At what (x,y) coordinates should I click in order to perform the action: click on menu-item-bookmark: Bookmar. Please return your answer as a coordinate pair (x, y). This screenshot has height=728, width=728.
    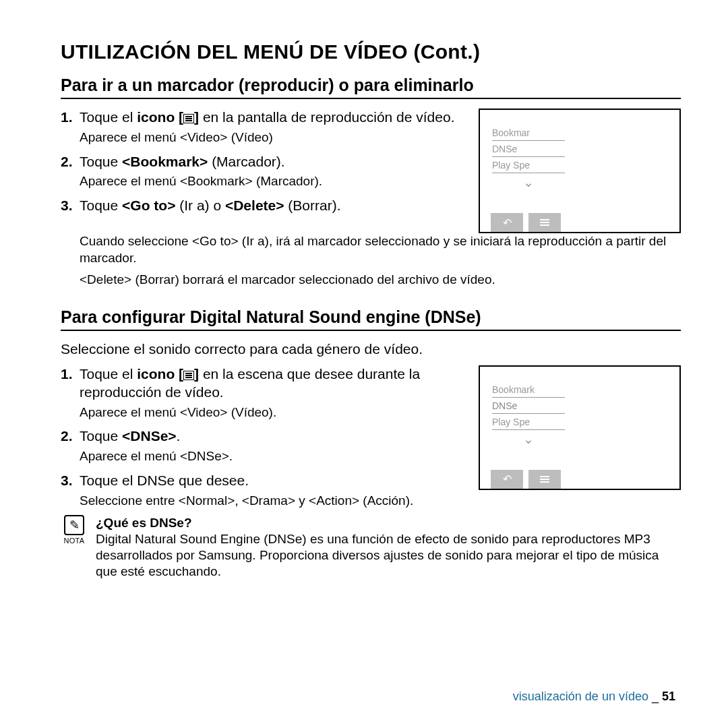
    Looking at the image, I should click on (528, 133).